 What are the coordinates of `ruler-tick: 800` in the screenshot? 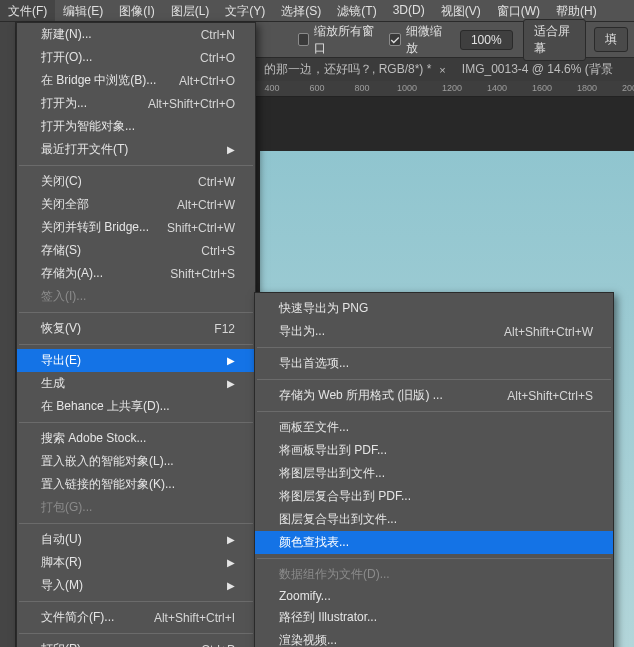 It's located at (362, 88).